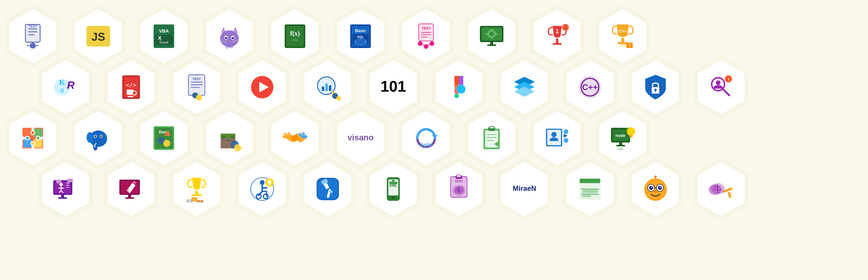 The height and width of the screenshot is (280, 868). I want to click on xml-phone-icon: XML, so click(394, 189).